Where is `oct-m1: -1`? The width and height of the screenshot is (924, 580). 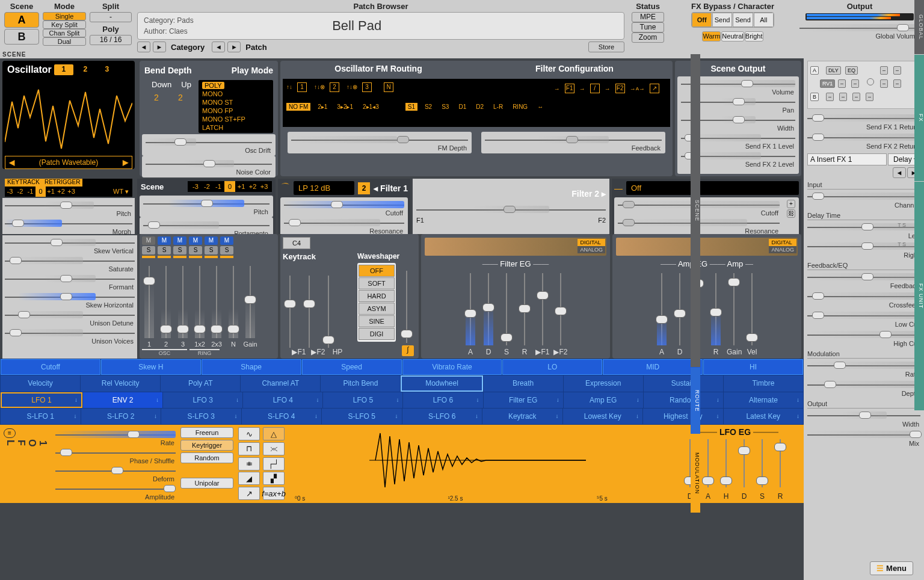 oct-m1: -1 is located at coordinates (30, 191).